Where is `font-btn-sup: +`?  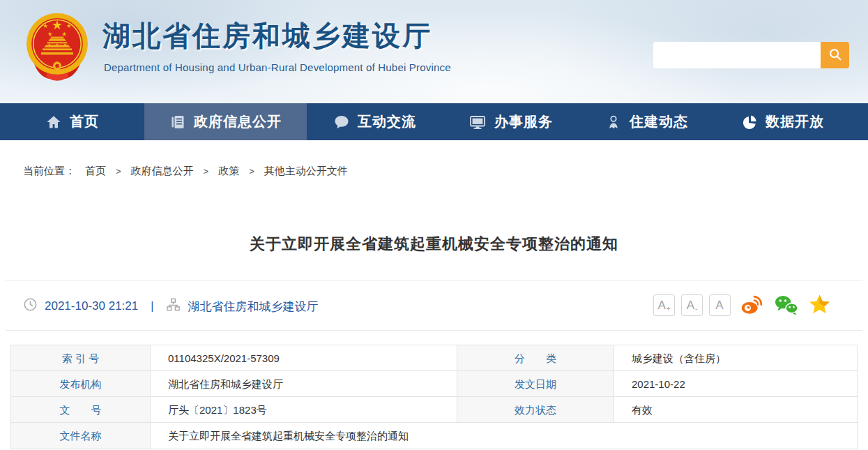
font-btn-sup: + is located at coordinates (669, 309).